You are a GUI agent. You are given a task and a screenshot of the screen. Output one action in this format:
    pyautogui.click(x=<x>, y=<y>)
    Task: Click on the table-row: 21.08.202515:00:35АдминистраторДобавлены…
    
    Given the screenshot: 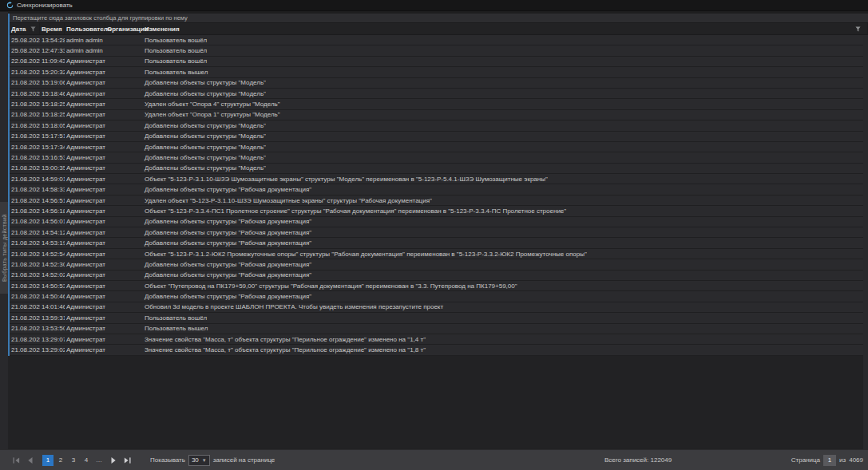 What is the action you would take?
    pyautogui.click(x=439, y=169)
    